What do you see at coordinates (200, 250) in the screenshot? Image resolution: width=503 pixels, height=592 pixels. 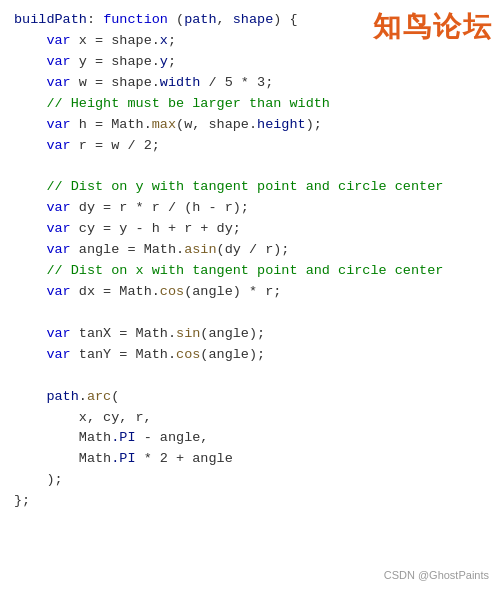 I see `code-token: asin` at bounding box center [200, 250].